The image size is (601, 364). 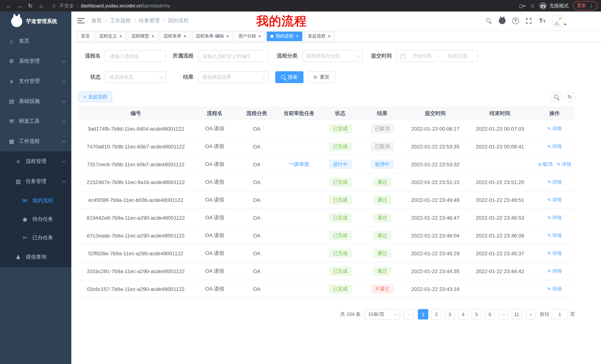 What do you see at coordinates (549, 253) in the screenshot?
I see `edit-icon: ✎` at bounding box center [549, 253].